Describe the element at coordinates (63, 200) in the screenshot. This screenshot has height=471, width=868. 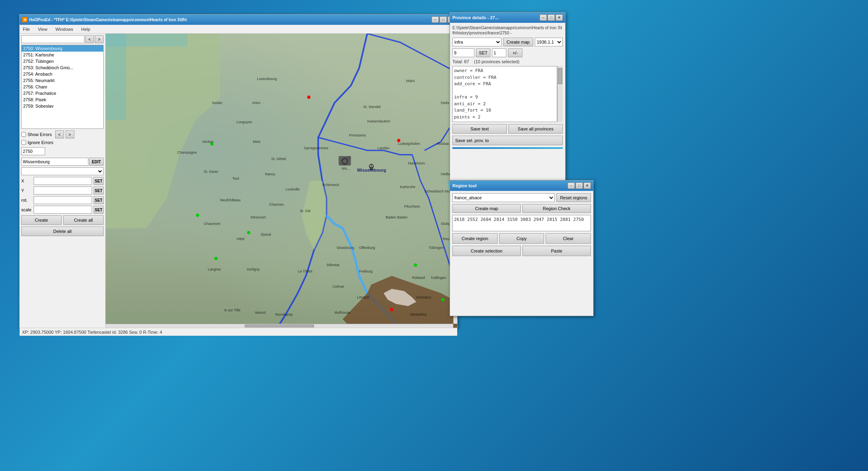
I see `rot-input` at that location.